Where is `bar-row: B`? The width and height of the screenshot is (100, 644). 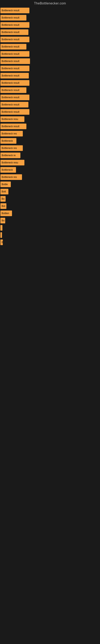 bar-row: B is located at coordinates (50, 242).